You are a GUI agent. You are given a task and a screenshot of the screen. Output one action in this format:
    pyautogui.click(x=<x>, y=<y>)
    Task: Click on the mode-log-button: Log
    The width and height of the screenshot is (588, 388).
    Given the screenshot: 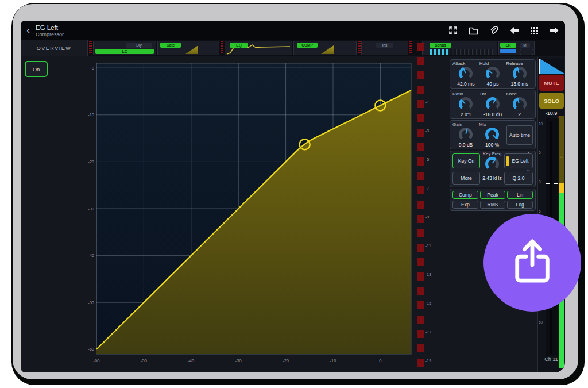 What is the action you would take?
    pyautogui.click(x=520, y=205)
    